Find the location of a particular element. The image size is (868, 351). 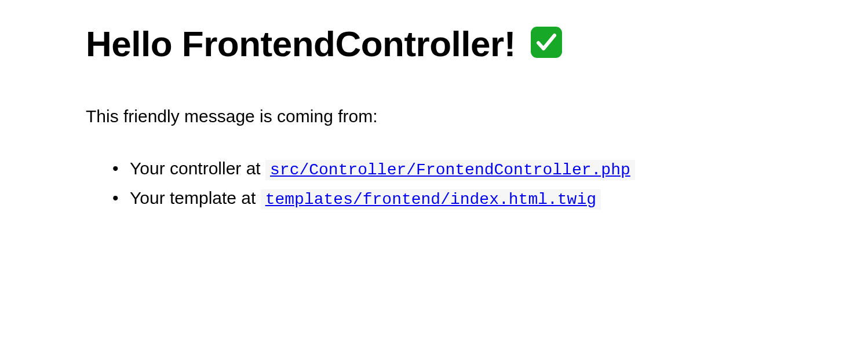

intro-text: This friendly message is coming from: is located at coordinates (477, 116).